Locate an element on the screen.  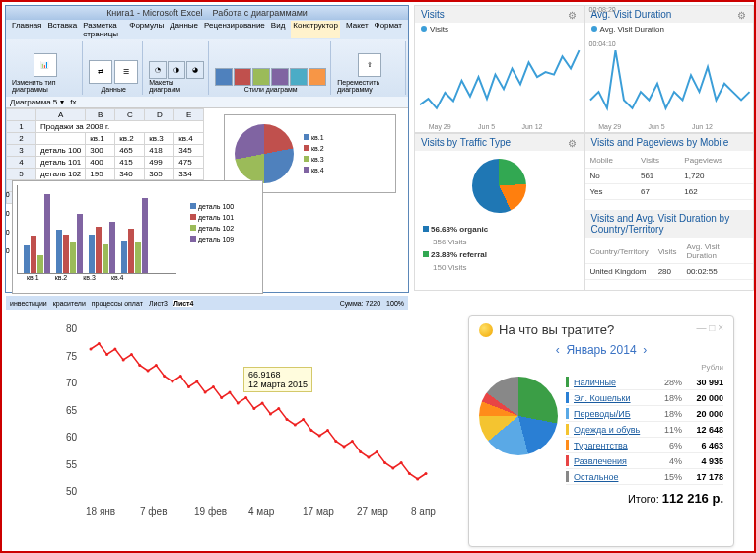
expense-row: Наличные28%30 991 is located at coordinates (645, 382).